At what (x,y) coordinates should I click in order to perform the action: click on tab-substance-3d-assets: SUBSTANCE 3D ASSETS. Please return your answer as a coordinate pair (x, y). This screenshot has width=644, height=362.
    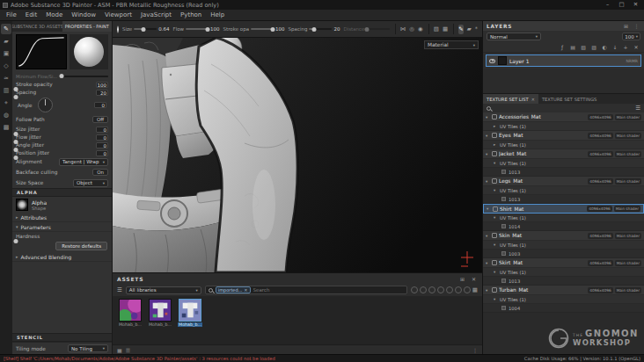
    Looking at the image, I should click on (37, 26).